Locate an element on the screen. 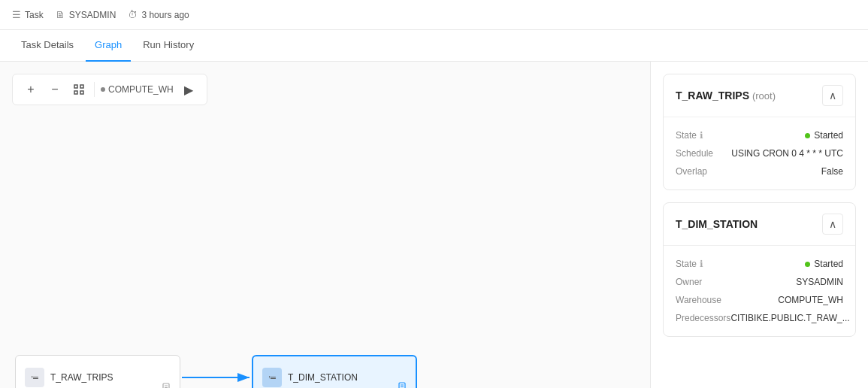 The height and width of the screenshot is (388, 868). card-t-raw-trips-body: State ℹ Started Schedule USING CRON 0 4 … is located at coordinates (759, 153).